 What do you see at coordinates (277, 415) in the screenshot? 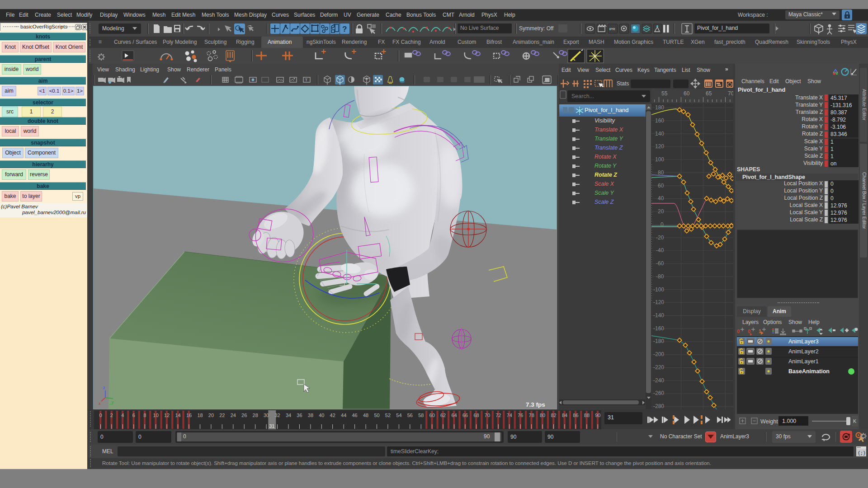
I see `svg-text: 32` at bounding box center [277, 415].